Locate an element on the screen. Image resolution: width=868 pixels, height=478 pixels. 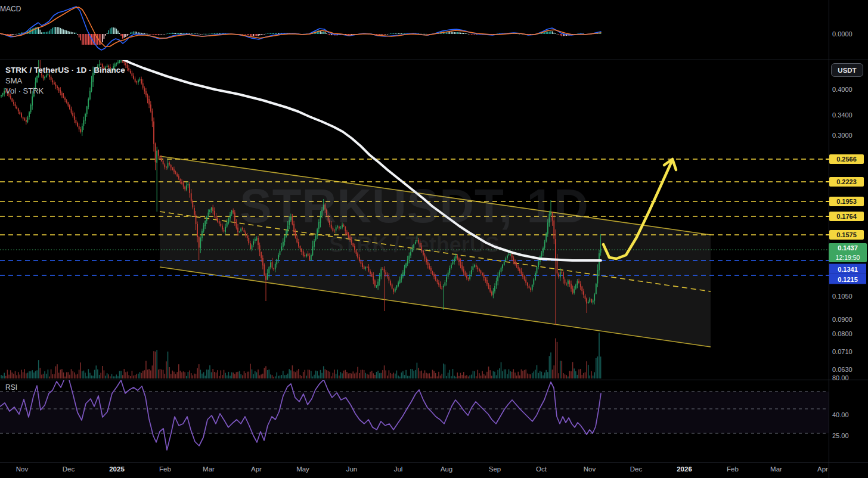
rsi-tick: 40.00 is located at coordinates (841, 415).